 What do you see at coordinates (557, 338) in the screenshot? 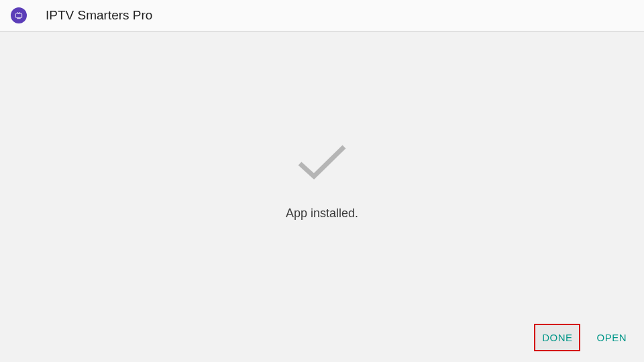
I see `done-button: DONE` at bounding box center [557, 338].